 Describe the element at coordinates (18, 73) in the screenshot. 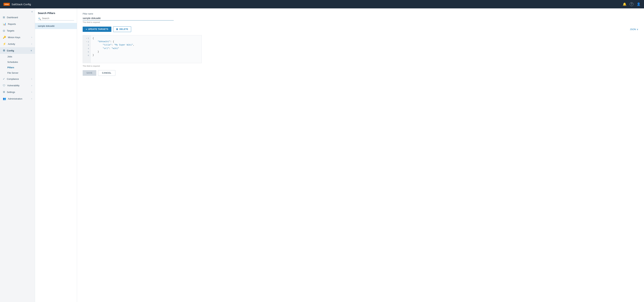

I see `sidebar-sub-item-file-server: File Server` at that location.